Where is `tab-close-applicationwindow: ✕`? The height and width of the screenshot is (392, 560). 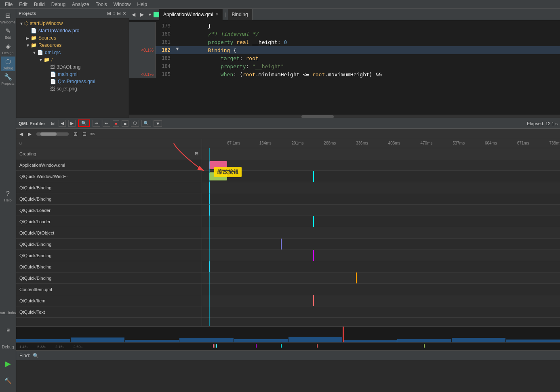 tab-close-applicationwindow: ✕ is located at coordinates (217, 15).